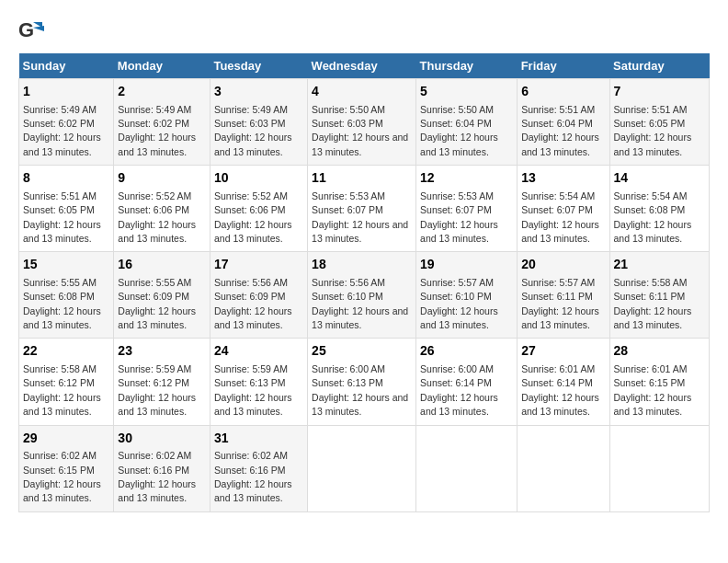  What do you see at coordinates (360, 304) in the screenshot?
I see `day-info: Sunrise: 5:56 AMSunset: 6:10 PMDaylight:…` at bounding box center [360, 304].